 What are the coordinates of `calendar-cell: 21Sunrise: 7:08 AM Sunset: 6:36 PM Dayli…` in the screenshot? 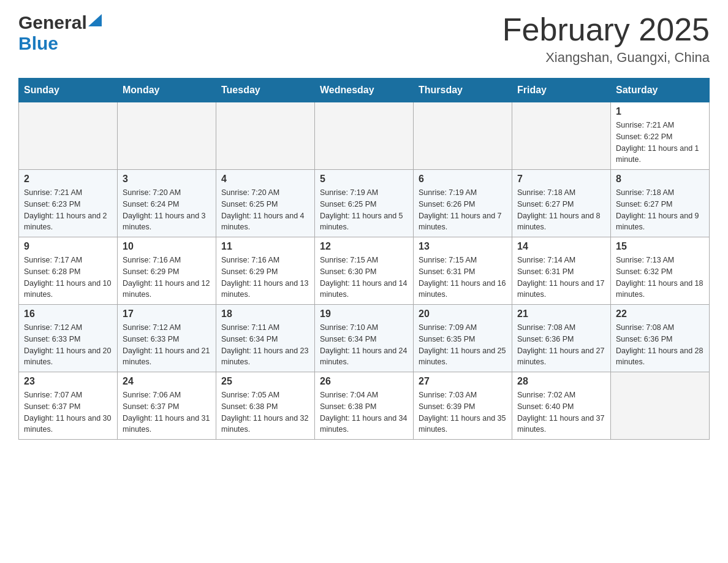 It's located at (561, 339).